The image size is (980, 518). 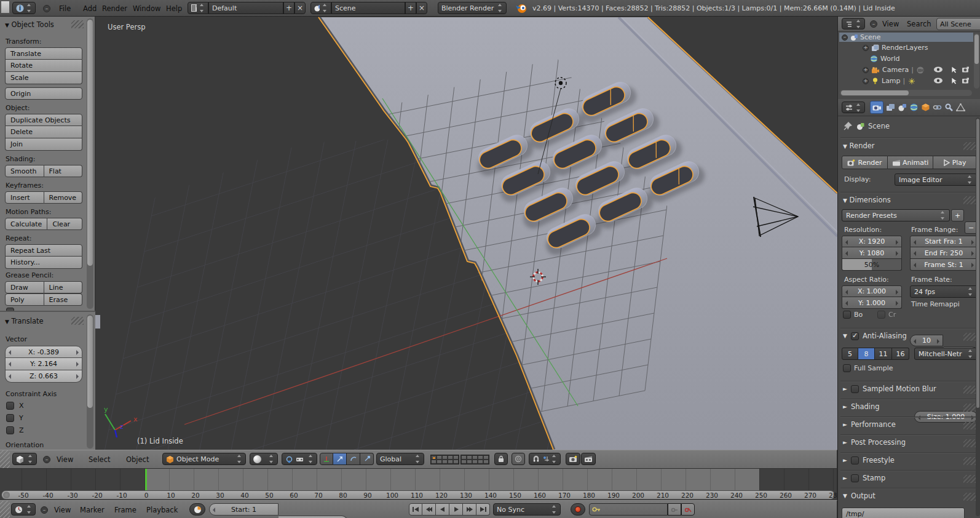 What do you see at coordinates (894, 70) in the screenshot?
I see `outliner-row-camera: + Camera |` at bounding box center [894, 70].